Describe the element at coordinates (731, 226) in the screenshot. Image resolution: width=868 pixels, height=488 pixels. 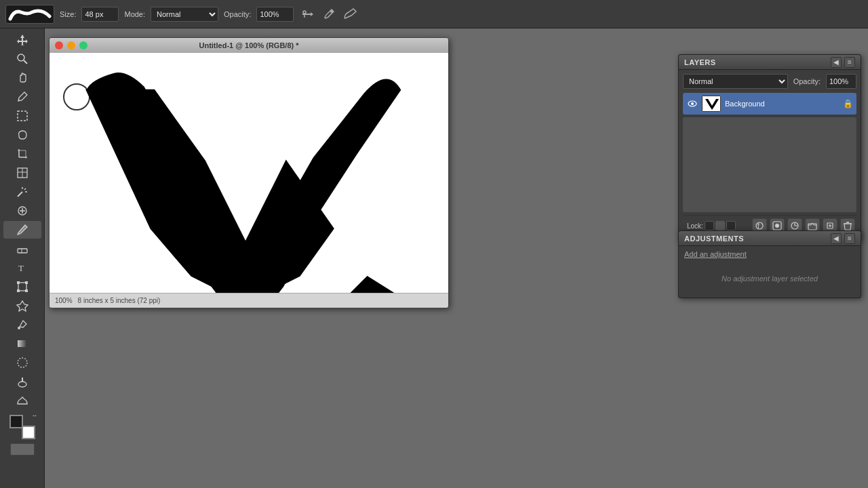
I see `lock-position` at that location.